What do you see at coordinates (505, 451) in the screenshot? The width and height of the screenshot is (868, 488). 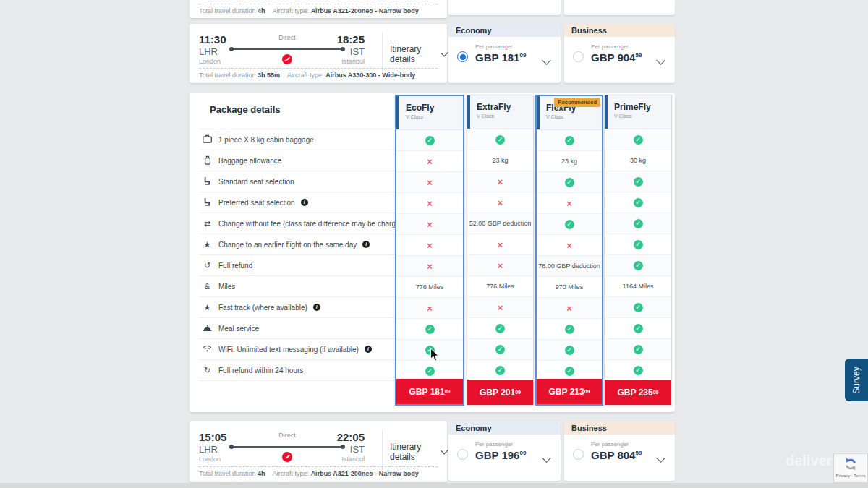 I see `economy-fare-box: Economy Per passenger GBP 19609` at bounding box center [505, 451].